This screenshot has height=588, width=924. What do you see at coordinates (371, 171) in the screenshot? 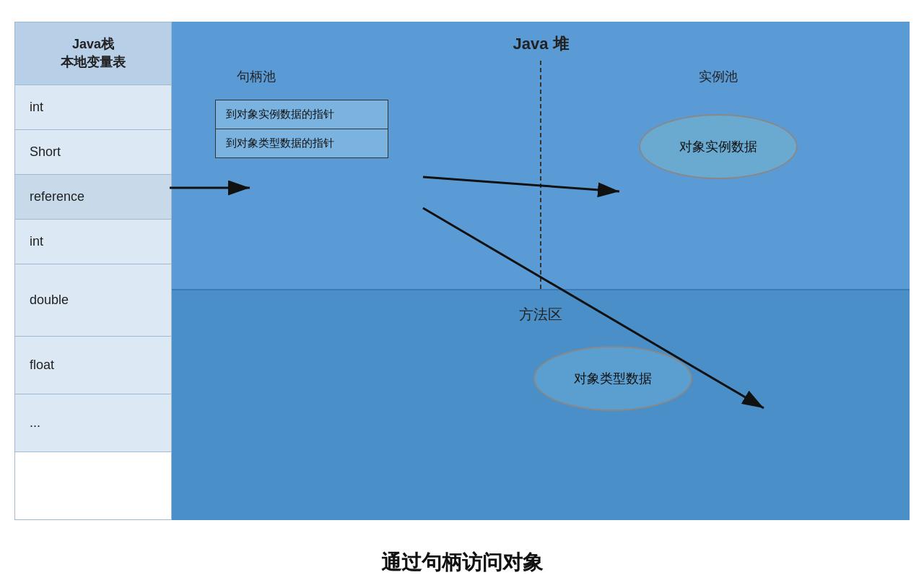
I see `handle-pool: 句柄池 到对象实例数据的指针 到对象类型数据的指针` at bounding box center [371, 171].